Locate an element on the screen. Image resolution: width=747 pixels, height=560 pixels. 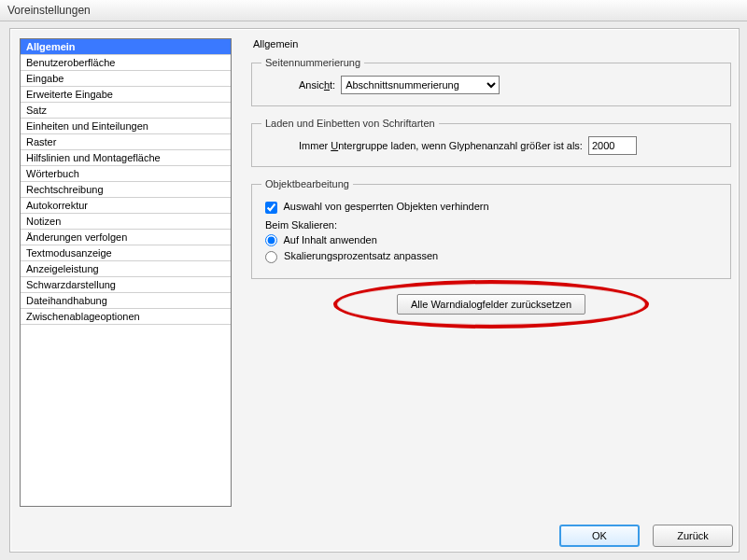
label-prevent-locked: Auswahl von gesperrten Objekten verhinde… is located at coordinates (377, 206).